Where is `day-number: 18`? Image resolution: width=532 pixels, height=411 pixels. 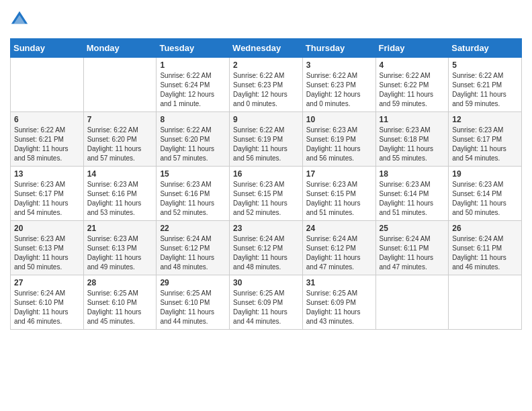
day-number: 18 is located at coordinates (412, 174).